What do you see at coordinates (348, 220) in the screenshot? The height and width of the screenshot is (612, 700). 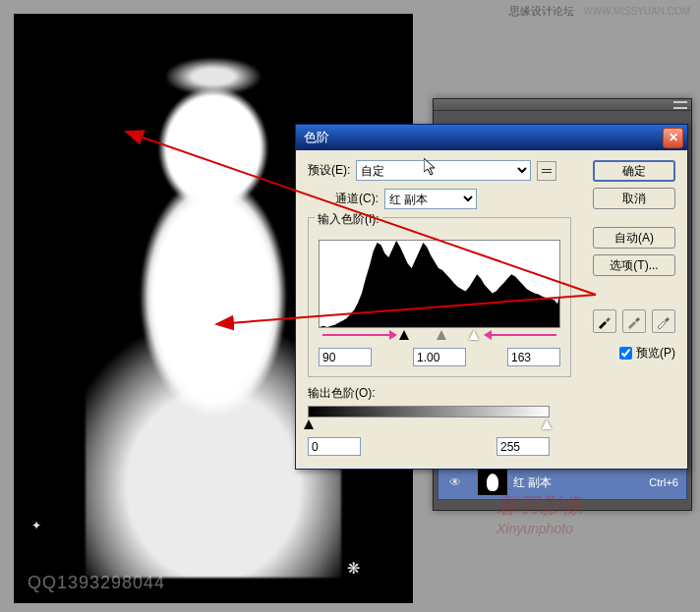 I see `input-levels-label: 输入色阶(I):` at bounding box center [348, 220].